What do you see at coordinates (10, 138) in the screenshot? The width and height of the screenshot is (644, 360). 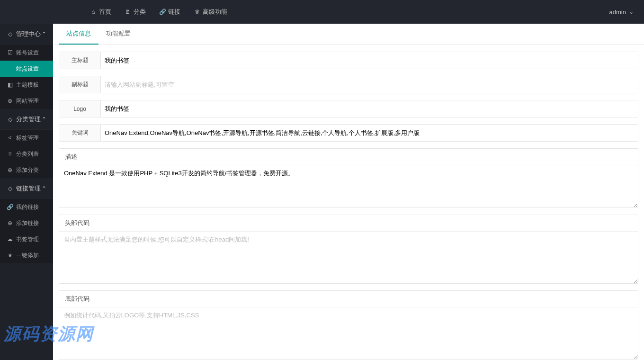 I see `item-icon: <` at bounding box center [10, 138].